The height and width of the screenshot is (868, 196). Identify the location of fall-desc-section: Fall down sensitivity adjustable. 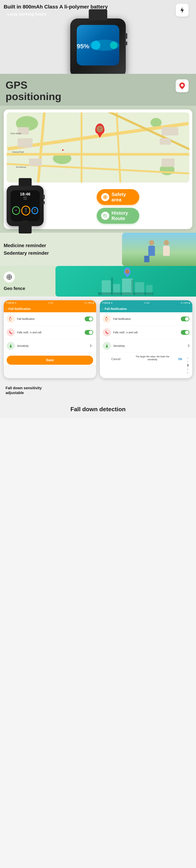
(98, 392).